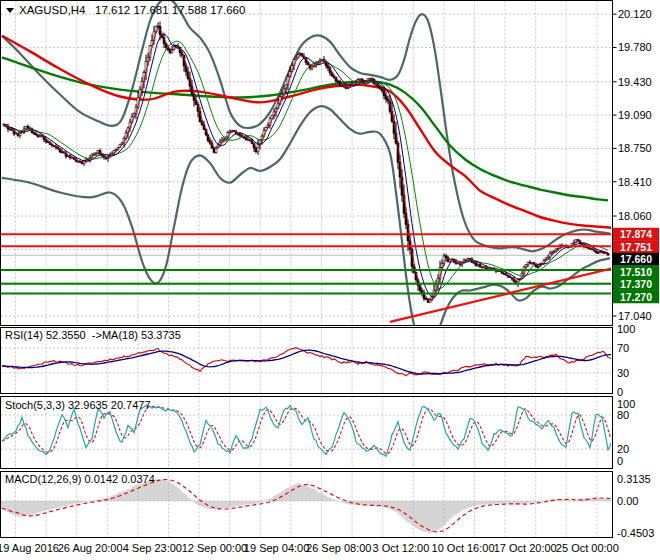  I want to click on price-tag-text: 17.510, so click(636, 272).